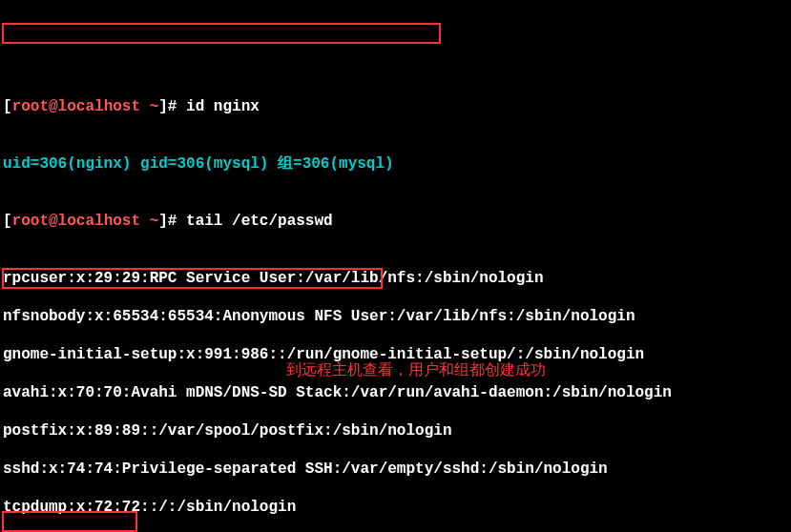 The height and width of the screenshot is (532, 791). Describe the element at coordinates (395, 164) in the screenshot. I see `id-output: uid=306(nginx) gid=306(mysql) 组=306(mysq…` at that location.